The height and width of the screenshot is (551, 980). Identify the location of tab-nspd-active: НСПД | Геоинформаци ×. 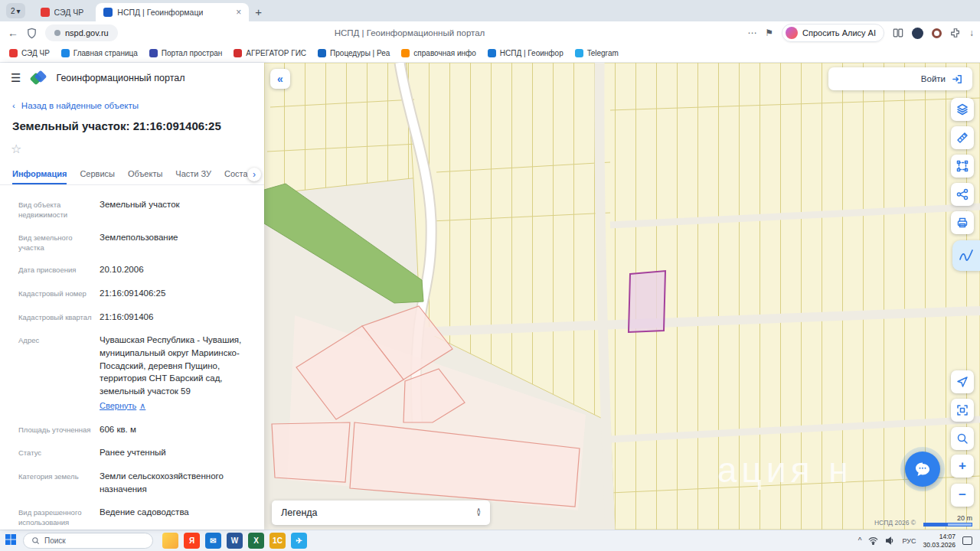
(172, 12).